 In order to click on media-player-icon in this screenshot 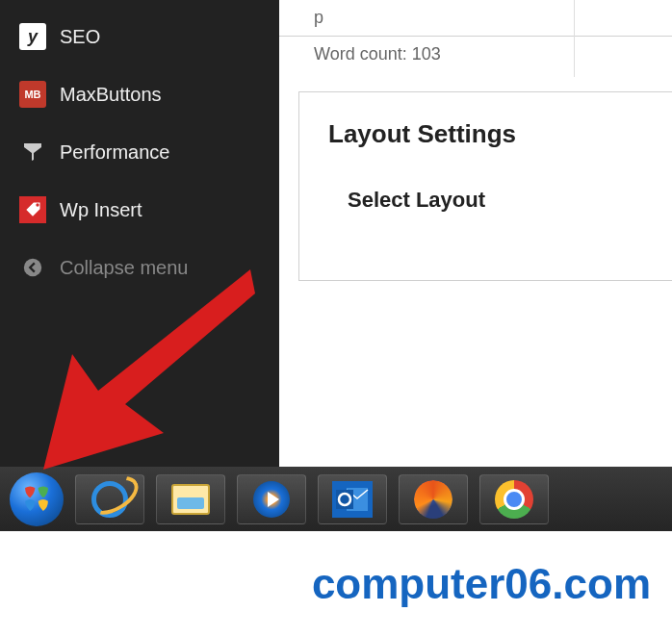, I will do `click(271, 499)`.